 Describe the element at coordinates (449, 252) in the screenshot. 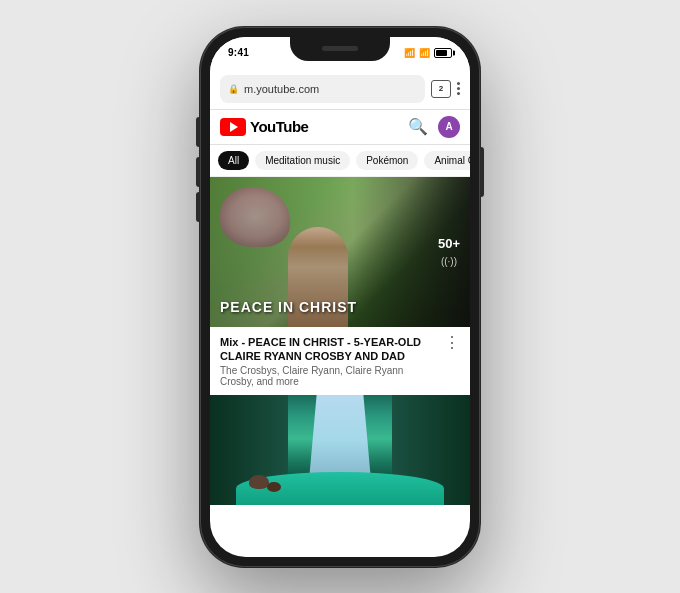

I see `playlist-badge: 50+ ((·))` at that location.